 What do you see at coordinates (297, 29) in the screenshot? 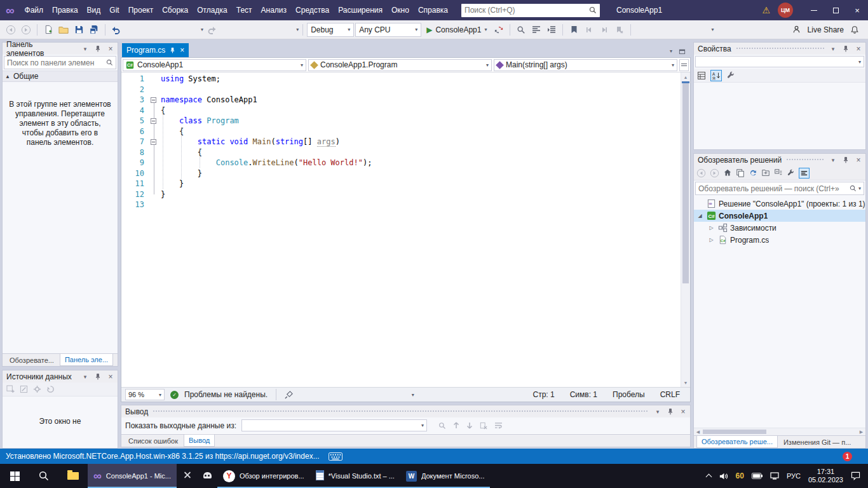
I see `redo-dropdown-icon: ▾` at bounding box center [297, 29].